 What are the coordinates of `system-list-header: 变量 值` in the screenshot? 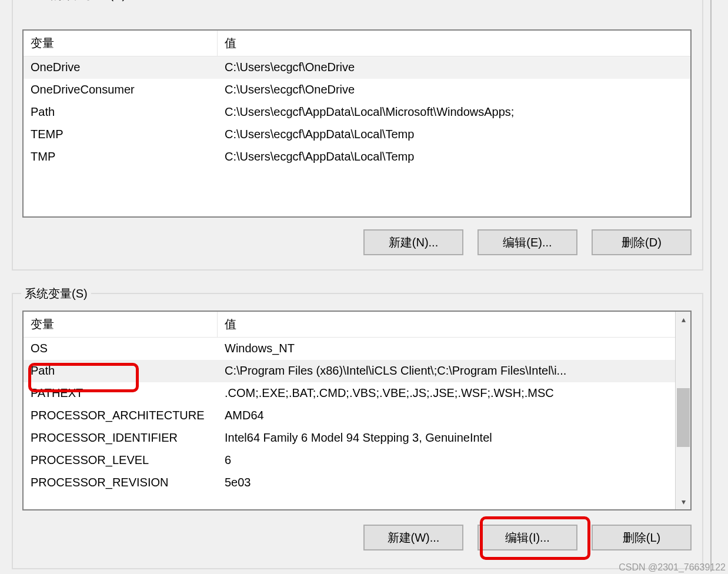 It's located at (357, 325).